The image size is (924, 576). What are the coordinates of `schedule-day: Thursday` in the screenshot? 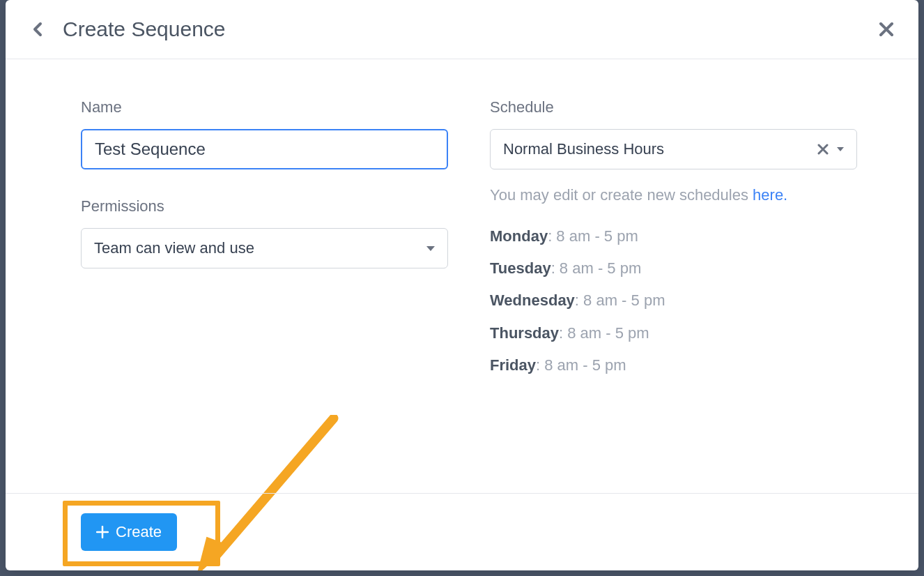 It's located at (524, 333).